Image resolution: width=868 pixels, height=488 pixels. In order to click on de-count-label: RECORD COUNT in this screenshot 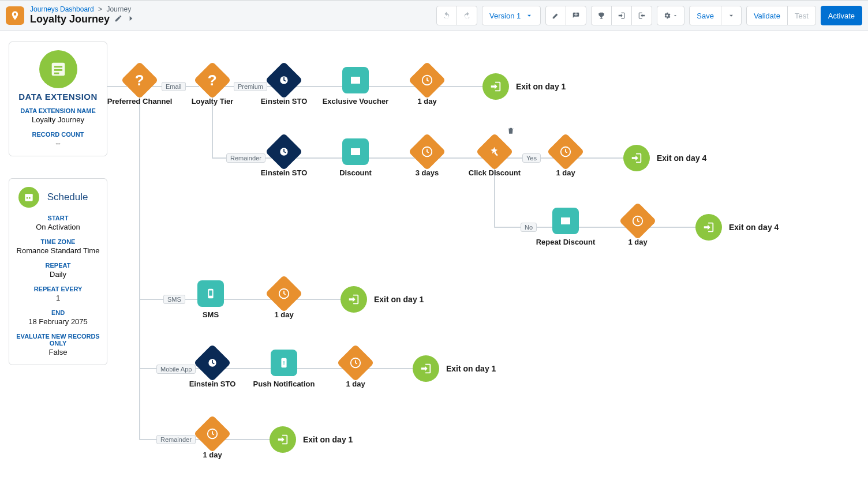, I will do `click(58, 134)`.